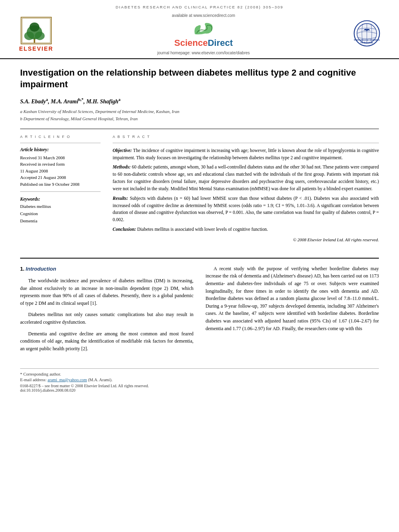 Image resolution: width=399 pixels, height=532 pixels. What do you see at coordinates (36, 49) in the screenshot?
I see `elsevier-text: ELSEVIER` at bounding box center [36, 49].